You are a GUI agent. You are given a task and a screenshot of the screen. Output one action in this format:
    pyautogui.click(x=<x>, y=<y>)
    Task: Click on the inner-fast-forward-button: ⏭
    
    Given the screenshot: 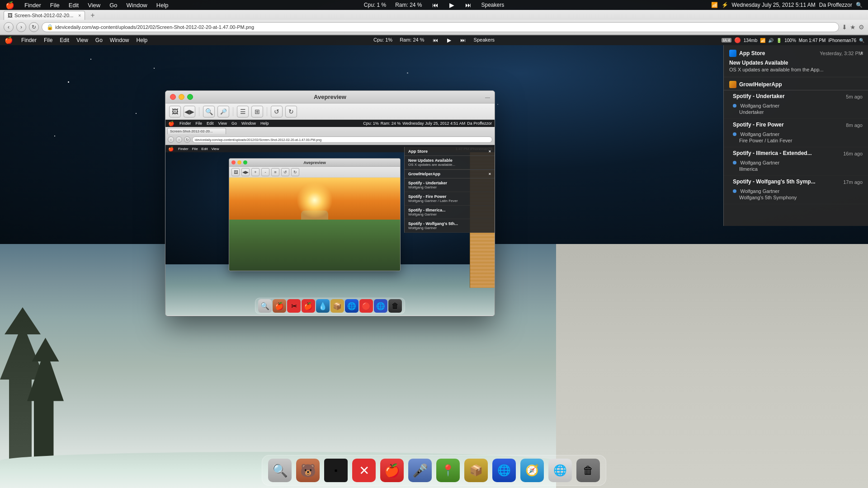 What is the action you would take?
    pyautogui.click(x=463, y=40)
    